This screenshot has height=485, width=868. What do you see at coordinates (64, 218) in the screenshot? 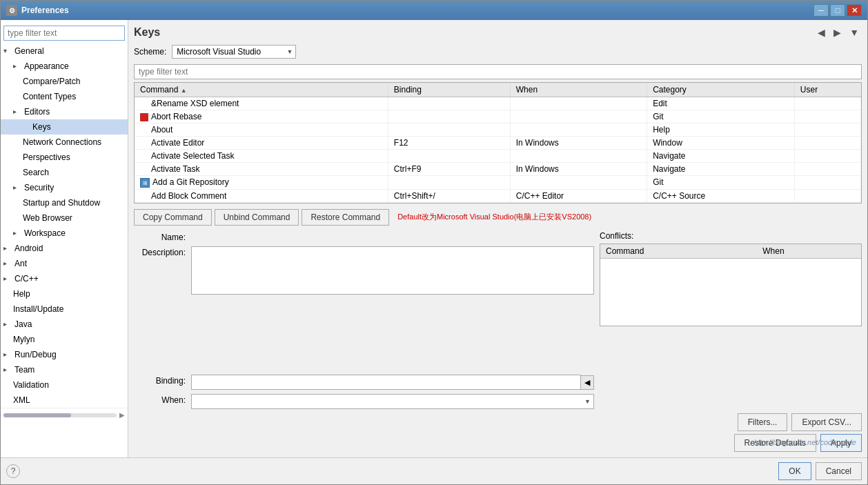
I see `sidebar-item-web-browser: Web Browser` at bounding box center [64, 218].